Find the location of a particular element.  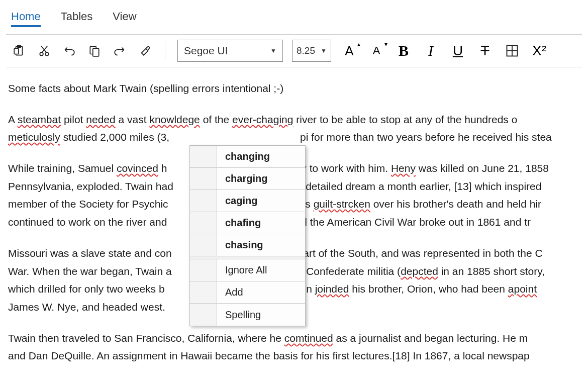

redo-icon is located at coordinates (120, 51).